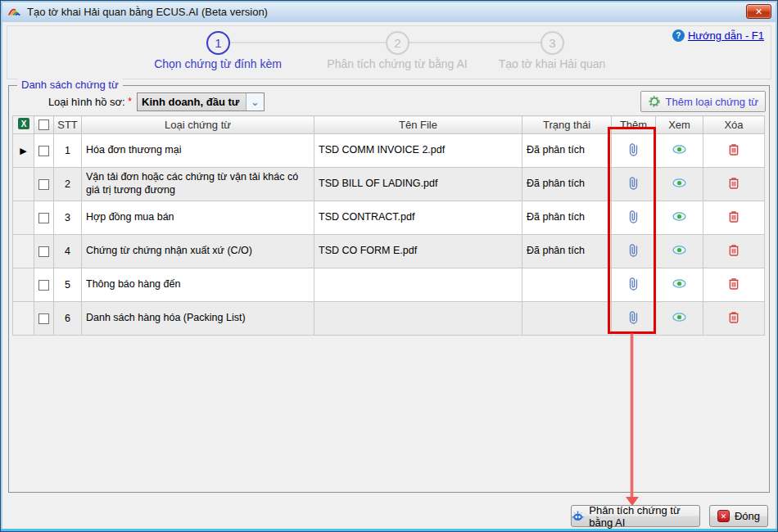 This screenshot has width=778, height=532. I want to click on eye-icon, so click(680, 183).